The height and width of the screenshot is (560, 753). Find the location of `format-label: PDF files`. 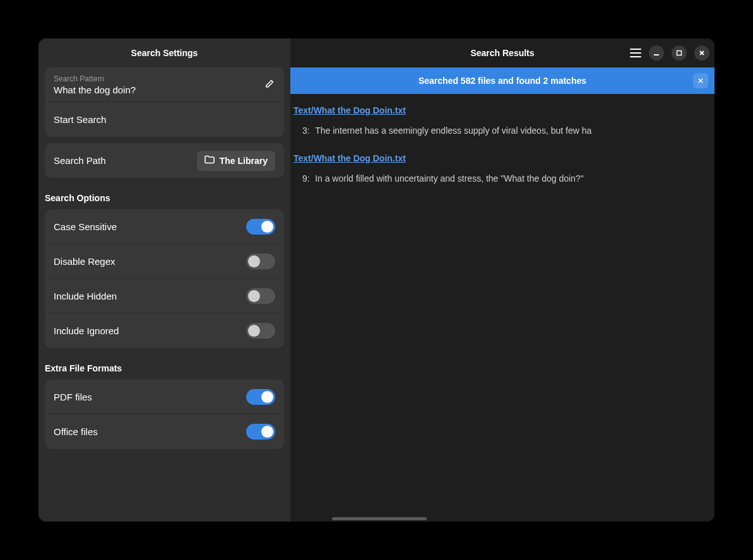

format-label: PDF files is located at coordinates (73, 397).